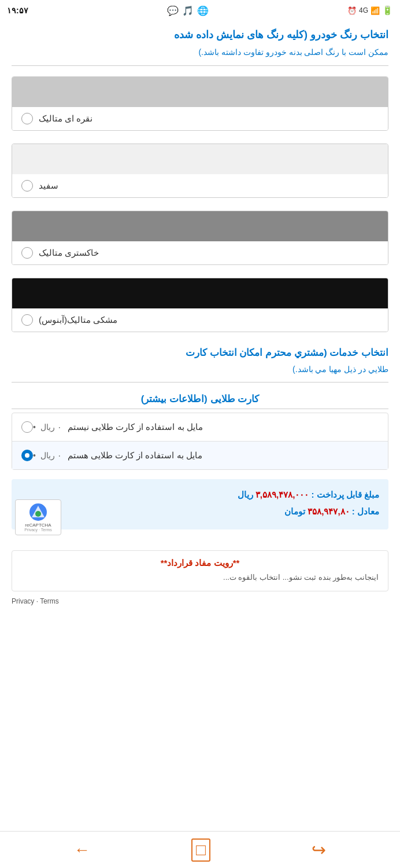  I want to click on gold-card-options: مایل به استفاده از کارت طلایی نیستم ۰ ری…, so click(200, 441).